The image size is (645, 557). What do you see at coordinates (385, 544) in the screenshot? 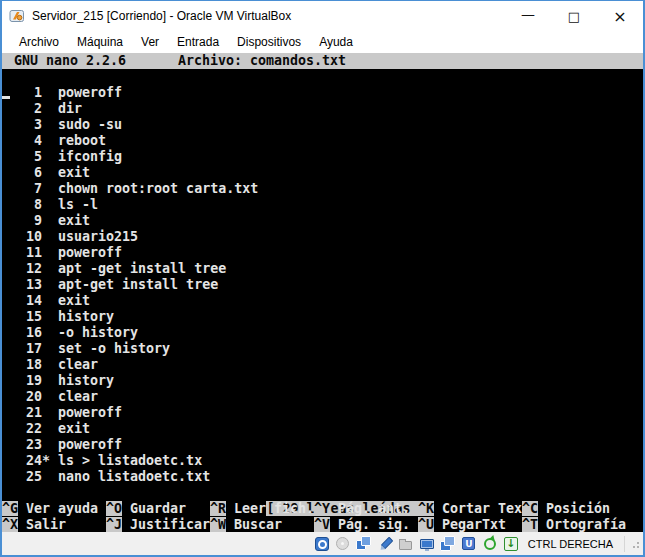
I see `video-capture-pen-icon` at bounding box center [385, 544].